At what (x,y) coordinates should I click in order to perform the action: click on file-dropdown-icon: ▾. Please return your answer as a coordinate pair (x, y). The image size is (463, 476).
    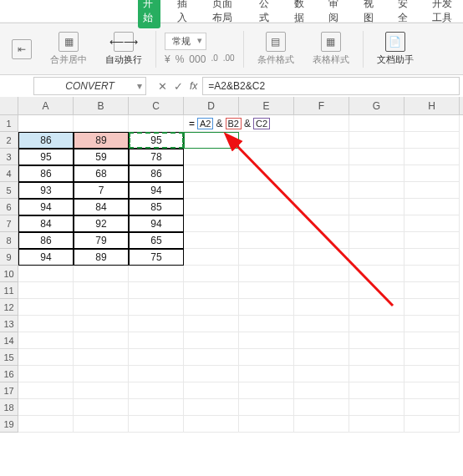
    Looking at the image, I should click on (54, 12).